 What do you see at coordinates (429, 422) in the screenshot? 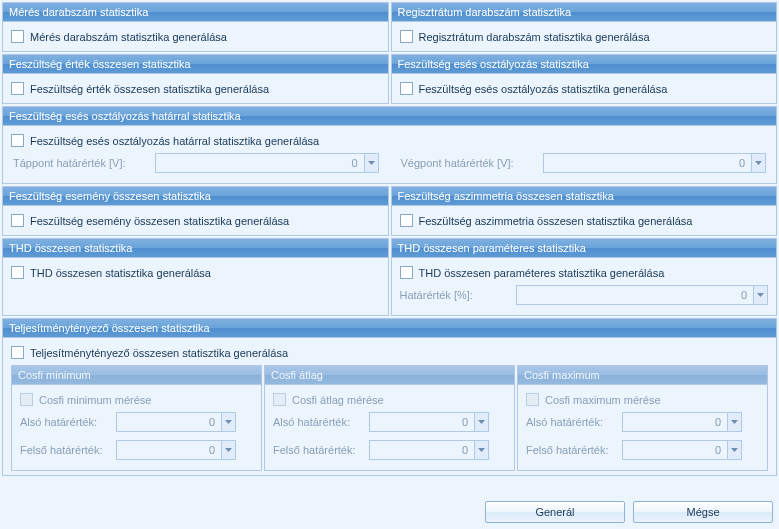
I see `input-cosfi-atlag-also: 0` at bounding box center [429, 422].